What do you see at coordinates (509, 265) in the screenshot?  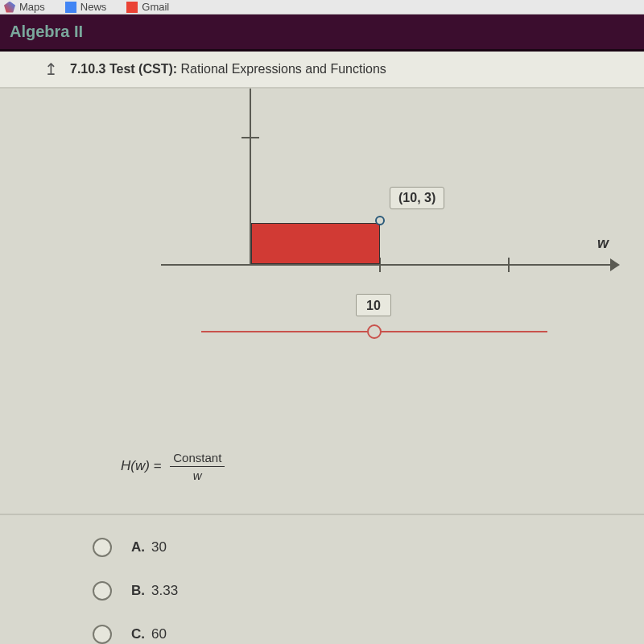 I see `x-tick` at bounding box center [509, 265].